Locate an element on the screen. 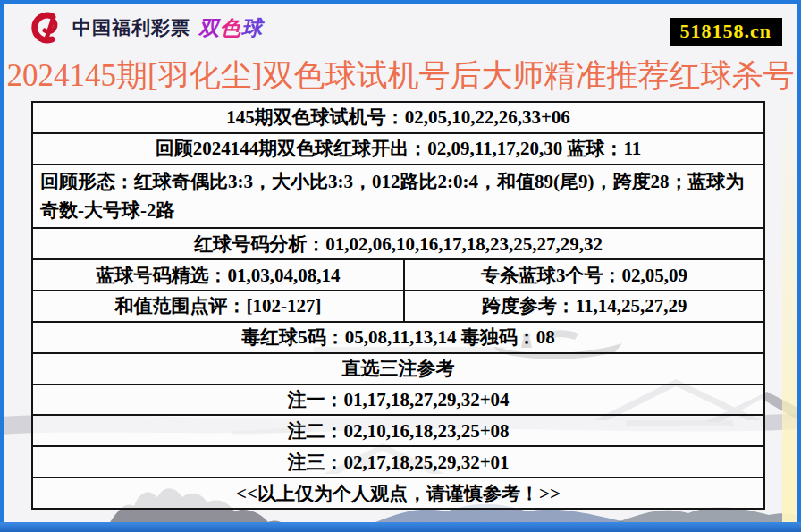  site-watermark-badge: 518158.cn is located at coordinates (726, 32).